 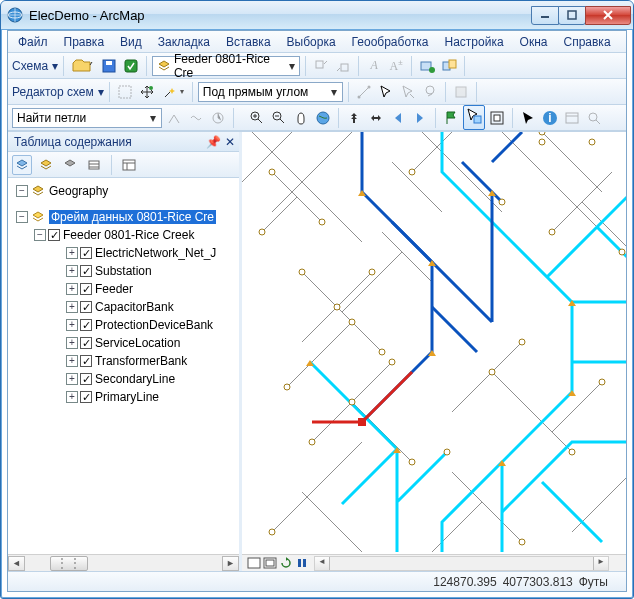 I want to click on tree-layer: +Substation, so click(x=126, y=271).